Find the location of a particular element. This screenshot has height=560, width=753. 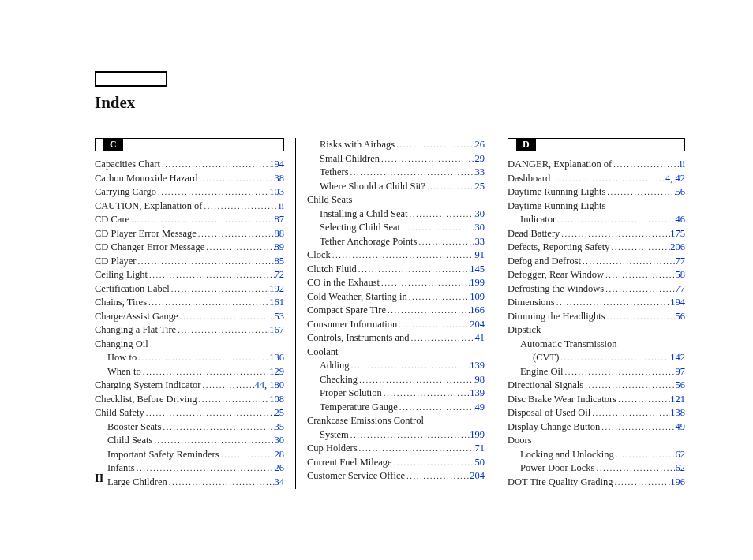

page-ref: 142 is located at coordinates (677, 357).